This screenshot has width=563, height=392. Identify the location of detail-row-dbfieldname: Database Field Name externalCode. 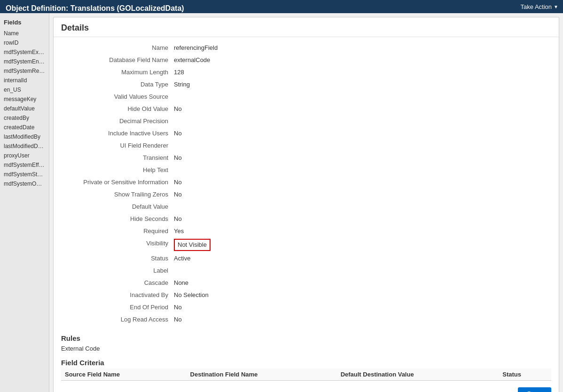
(306, 60).